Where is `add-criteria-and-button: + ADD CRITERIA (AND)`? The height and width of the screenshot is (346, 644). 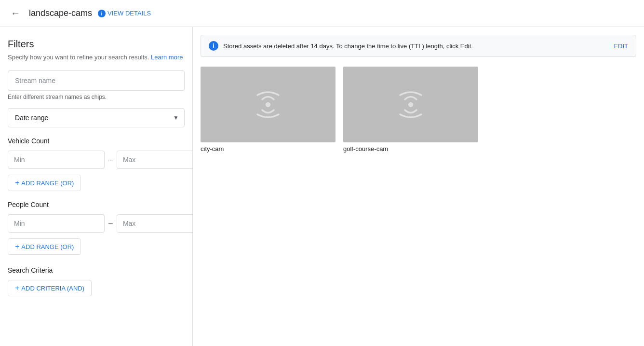 add-criteria-and-button: + ADD CRITERIA (AND) is located at coordinates (50, 288).